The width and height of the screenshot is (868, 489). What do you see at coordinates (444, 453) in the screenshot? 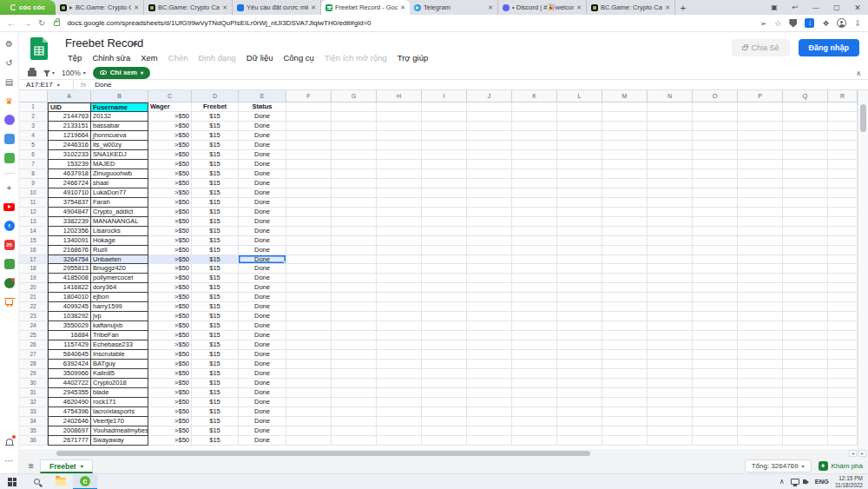
I see `horizontal-scrollbar: ◂ ▸` at bounding box center [444, 453].